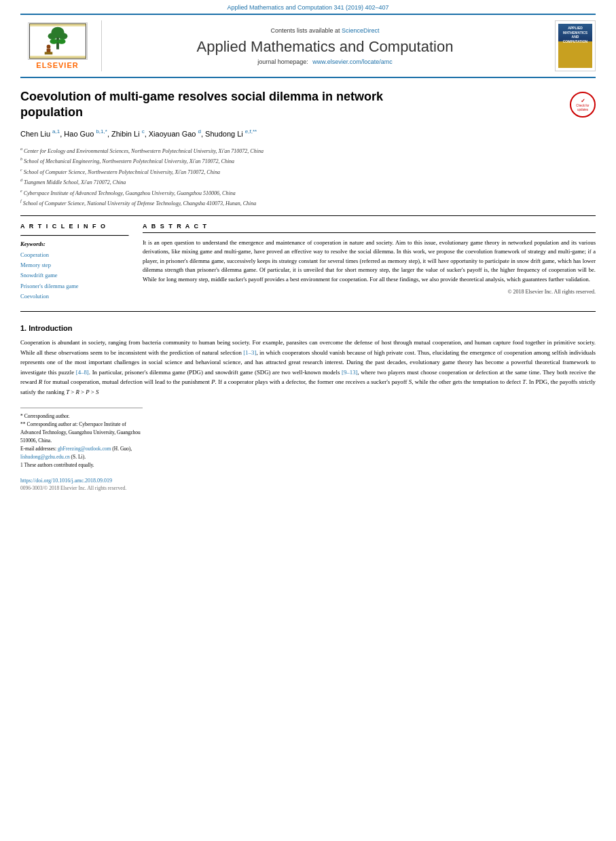 This screenshot has height=841, width=616. Describe the element at coordinates (308, 109) in the screenshot. I see `paper-header-row: Coevolution of multi-game resolves socia…` at that location.